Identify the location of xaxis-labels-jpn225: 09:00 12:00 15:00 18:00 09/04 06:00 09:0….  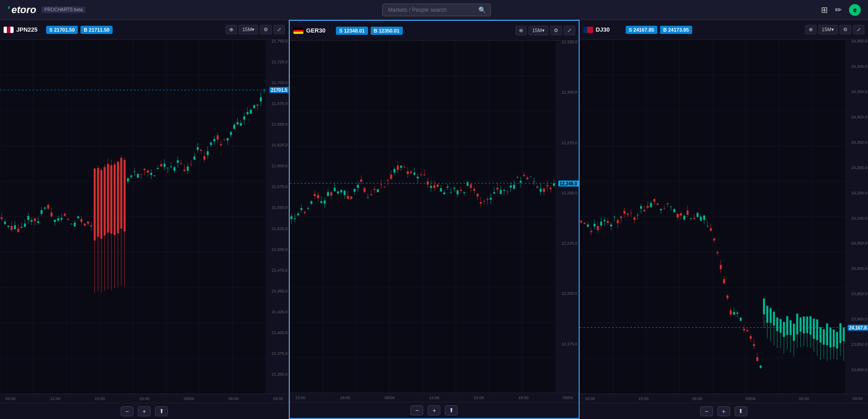
(144, 399).